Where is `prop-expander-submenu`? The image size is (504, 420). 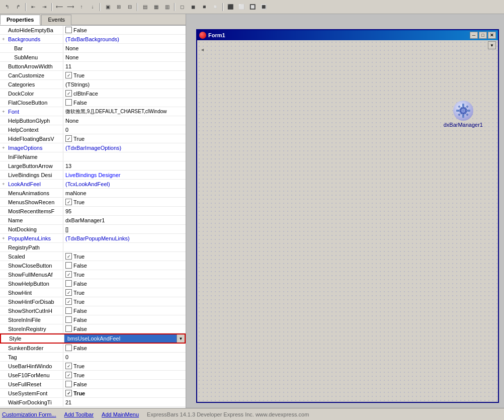 prop-expander-submenu is located at coordinates (4, 57).